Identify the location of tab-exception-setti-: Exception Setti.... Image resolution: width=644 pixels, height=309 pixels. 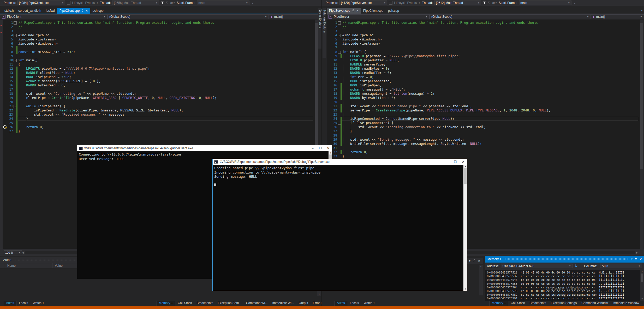
(230, 303).